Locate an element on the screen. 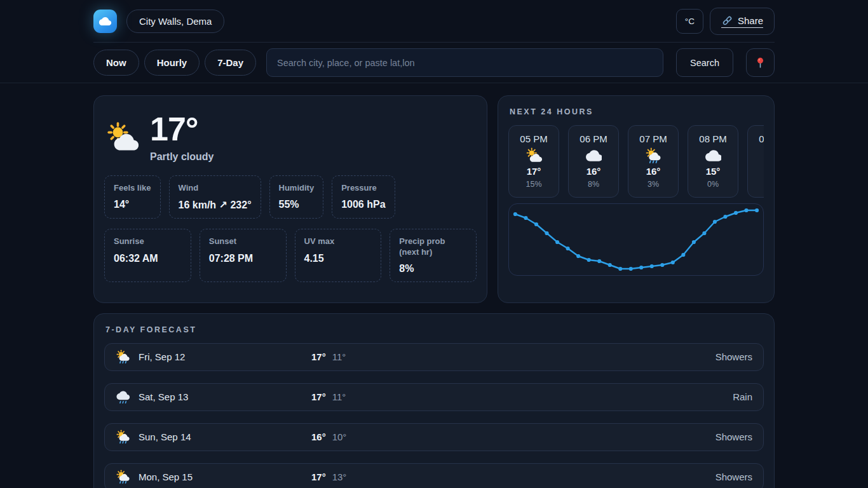 The height and width of the screenshot is (488, 868). hour-card: 07 PM 16° 3% is located at coordinates (653, 161).